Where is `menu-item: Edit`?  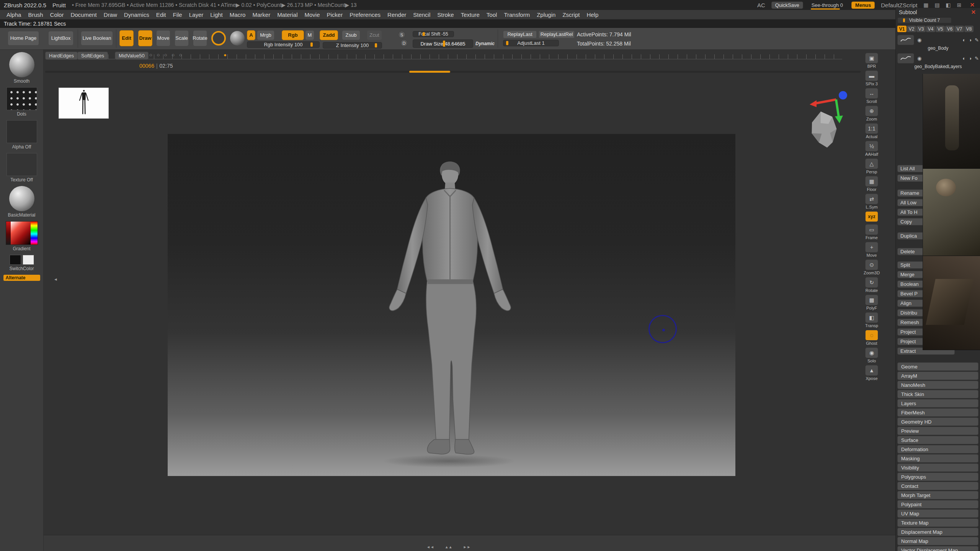
menu-item: Edit is located at coordinates (161, 15).